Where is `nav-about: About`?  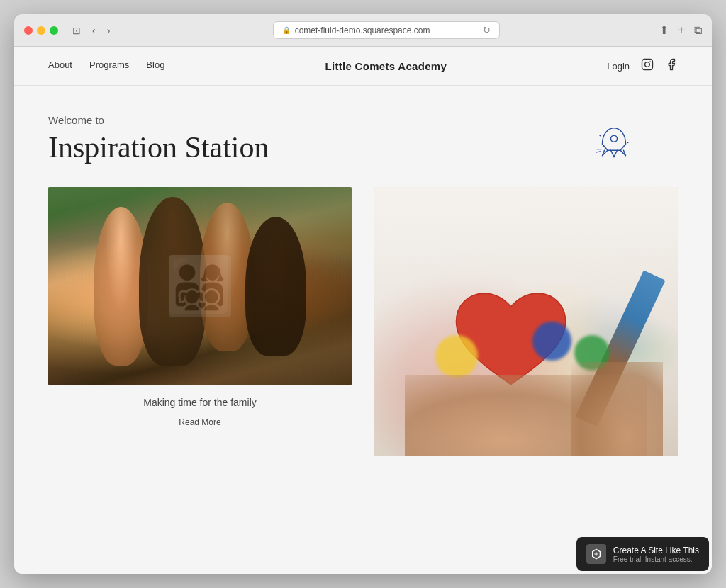
nav-about: About is located at coordinates (60, 66).